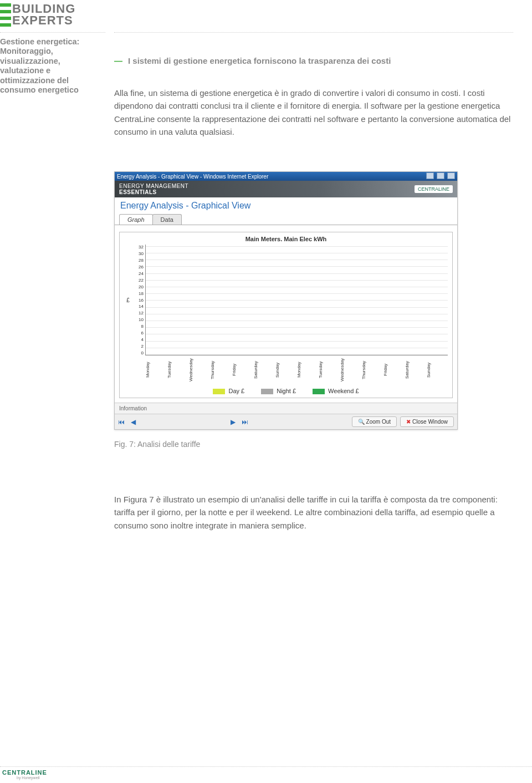  What do you see at coordinates (185, 422) in the screenshot?
I see `nav-arrows: ⏮ ◀ ▶ ⏭` at bounding box center [185, 422].